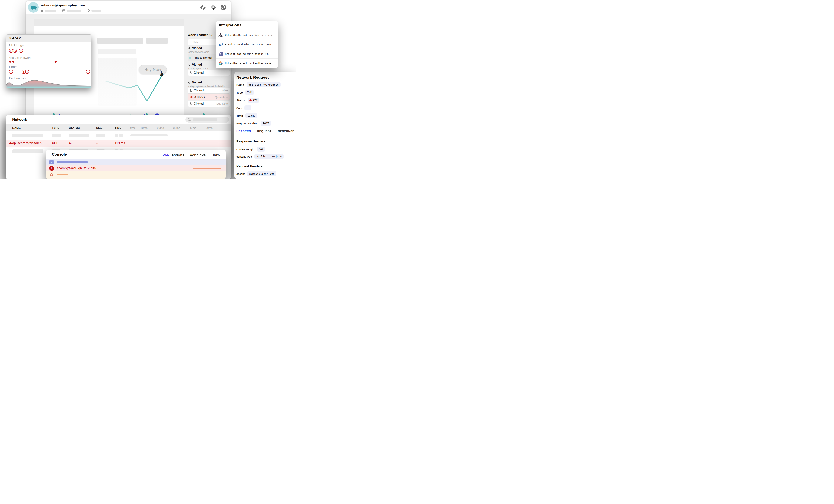 The image size is (834, 504). I want to click on field-value: 422, so click(253, 100).